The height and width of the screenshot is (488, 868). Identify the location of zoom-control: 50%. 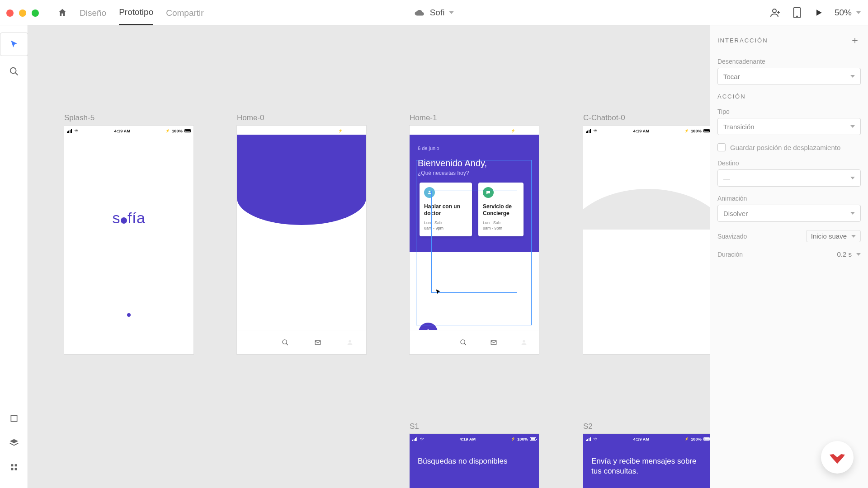
(848, 13).